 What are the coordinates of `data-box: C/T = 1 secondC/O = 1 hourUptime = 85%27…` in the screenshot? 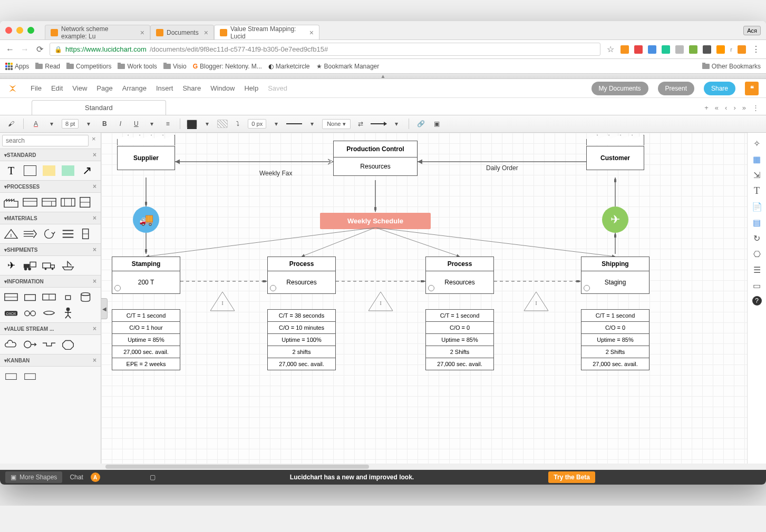 It's located at (146, 340).